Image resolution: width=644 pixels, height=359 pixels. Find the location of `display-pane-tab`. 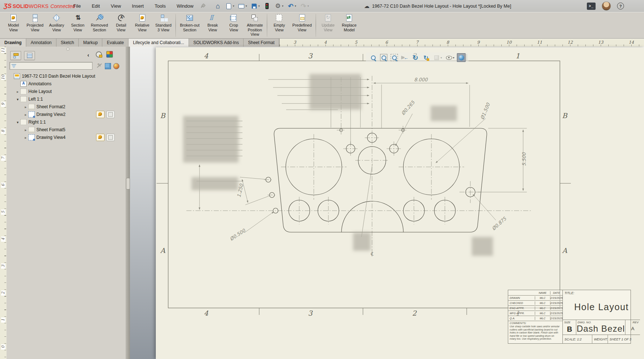

display-pane-tab is located at coordinates (29, 55).